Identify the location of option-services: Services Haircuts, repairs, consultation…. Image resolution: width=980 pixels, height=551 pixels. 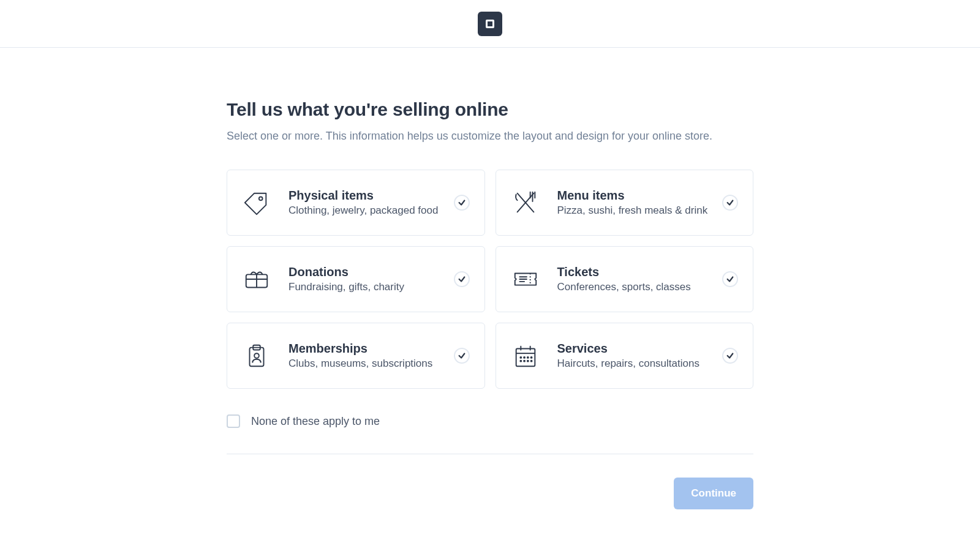
(625, 356).